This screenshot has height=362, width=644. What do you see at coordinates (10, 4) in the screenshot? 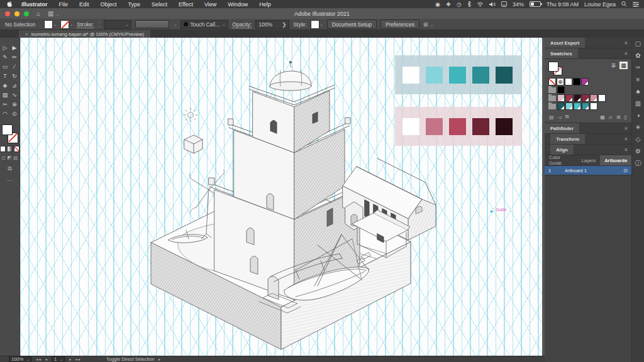
I see `apple-menu-icon` at bounding box center [10, 4].